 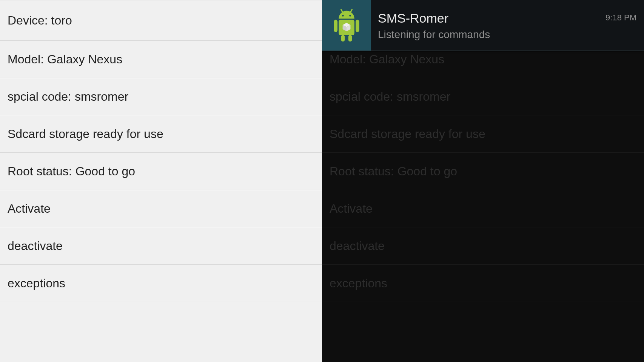 What do you see at coordinates (511, 35) in the screenshot?
I see `notification-subtitle: Listening for commands` at bounding box center [511, 35].